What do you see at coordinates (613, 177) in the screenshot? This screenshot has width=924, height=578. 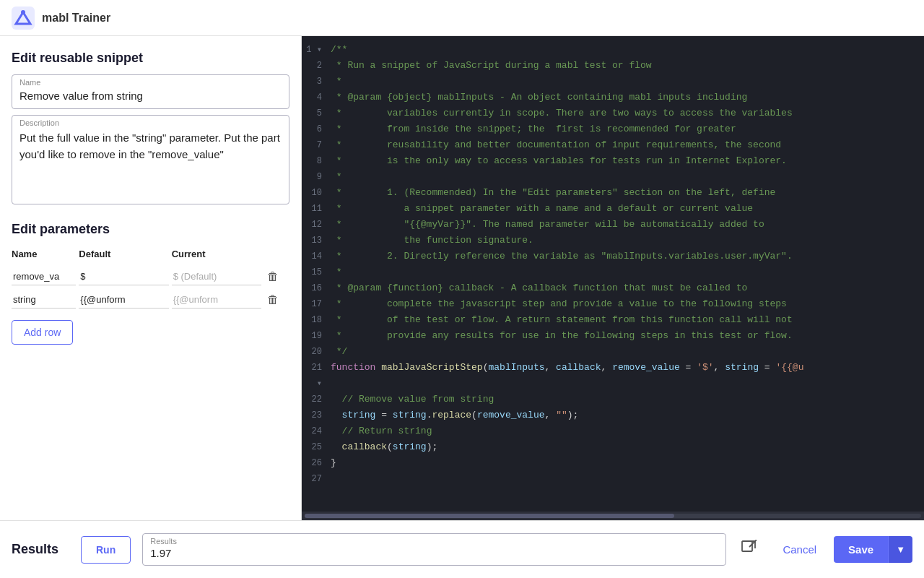 I see `code-line: 9 *` at bounding box center [613, 177].